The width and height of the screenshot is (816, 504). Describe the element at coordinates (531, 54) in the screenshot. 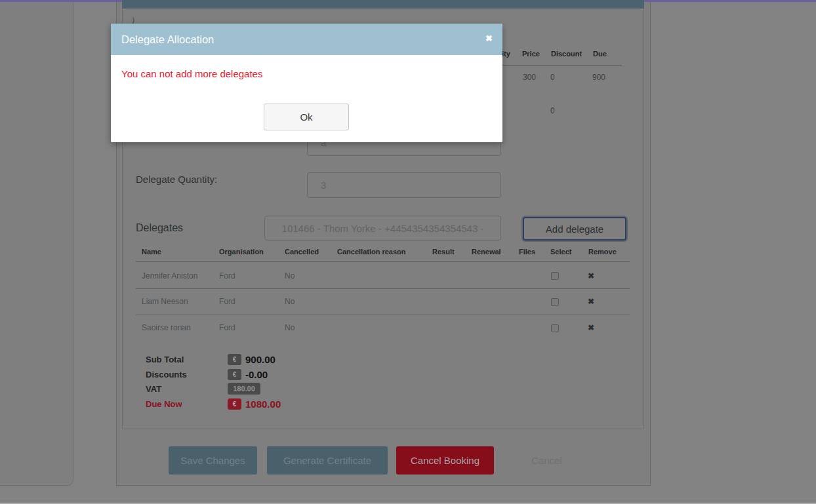

I see `summary-header-price: Price` at that location.